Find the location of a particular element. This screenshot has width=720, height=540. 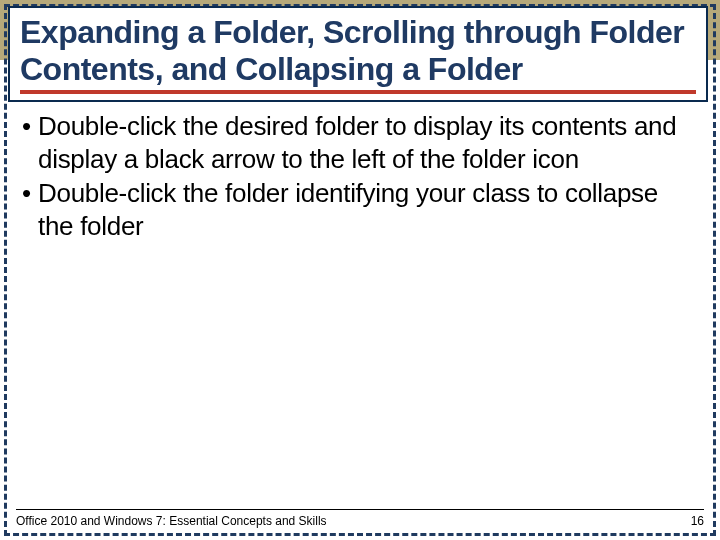

slide-title: Expanding a Folder, Scrolling through Fo… is located at coordinates (358, 51).